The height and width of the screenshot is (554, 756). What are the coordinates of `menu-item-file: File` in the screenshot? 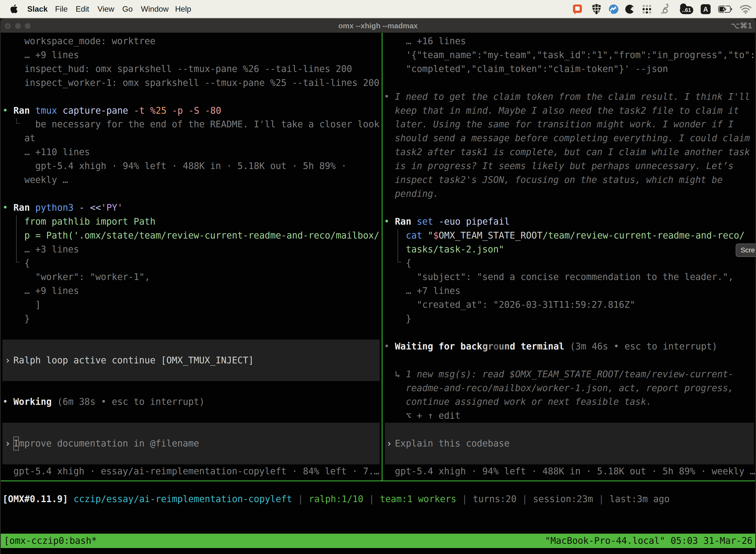 It's located at (61, 9).